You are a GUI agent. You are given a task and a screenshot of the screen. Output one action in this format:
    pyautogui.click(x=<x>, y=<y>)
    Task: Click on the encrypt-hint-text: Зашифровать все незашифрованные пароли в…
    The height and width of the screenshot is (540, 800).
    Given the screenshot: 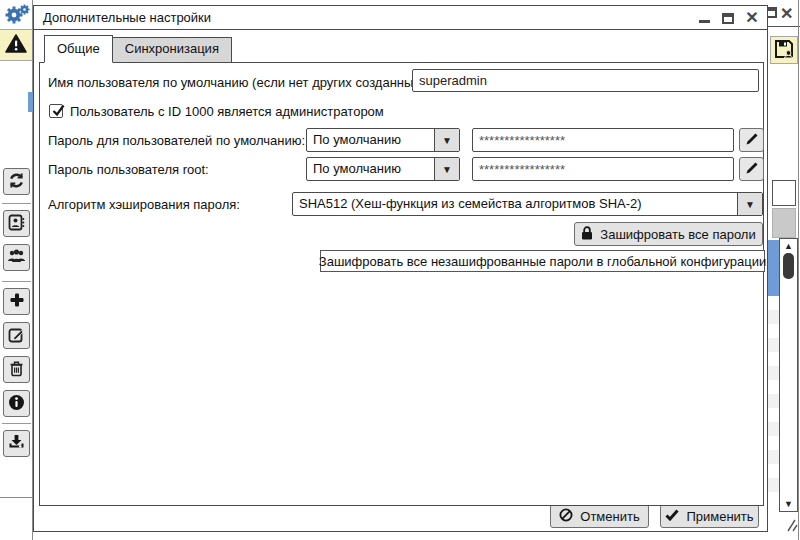 What is the action you would take?
    pyautogui.click(x=542, y=262)
    